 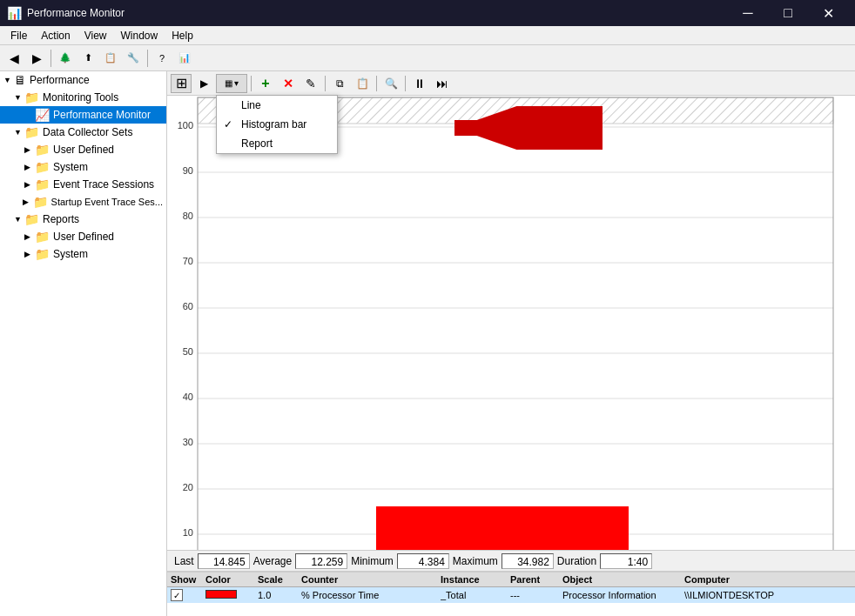 I want to click on menu-action: Action, so click(x=56, y=36).